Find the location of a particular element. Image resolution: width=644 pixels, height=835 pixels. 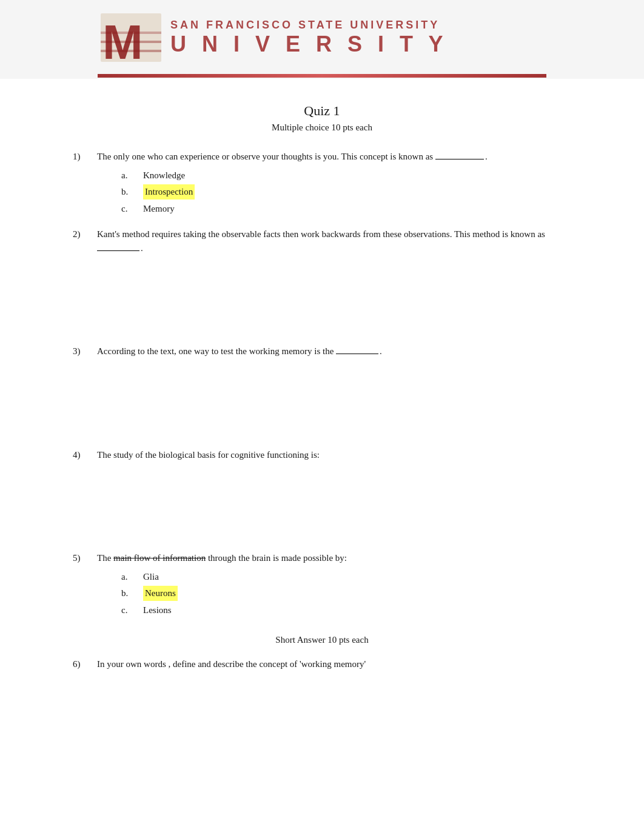

header-inner: M SAN FRANCISCO STATE UNIVERSITY U N I V… is located at coordinates (322, 38).